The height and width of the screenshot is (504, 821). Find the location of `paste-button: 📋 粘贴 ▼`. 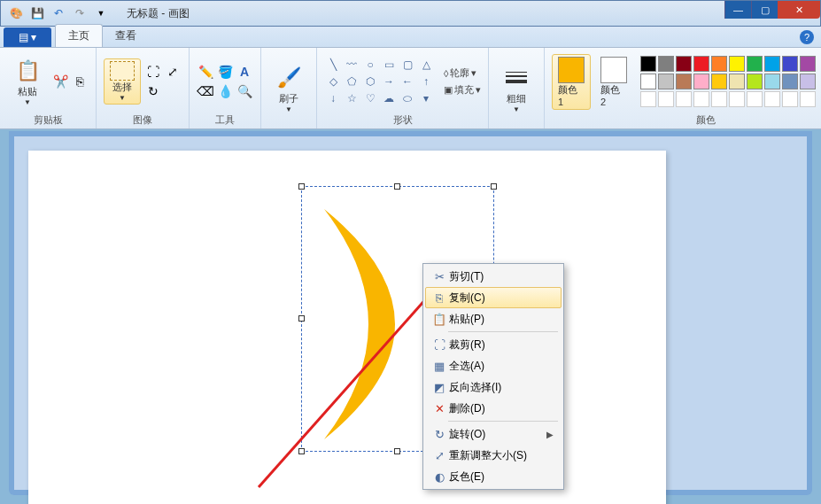

paste-button: 📋 粘贴 ▼ is located at coordinates (27, 81).